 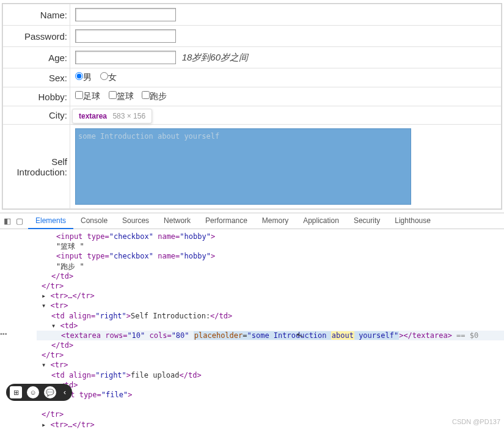 I want to click on label-hobby: Hobby:, so click(x=37, y=97).